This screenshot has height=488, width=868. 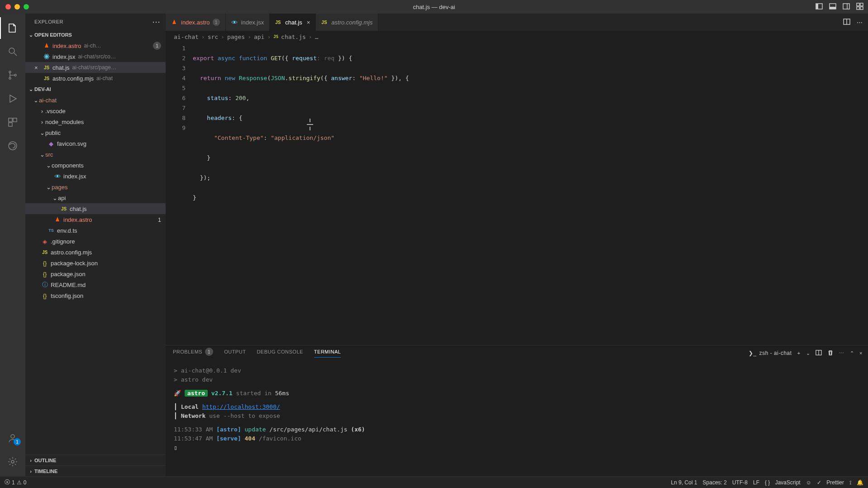 What do you see at coordinates (95, 263) in the screenshot?
I see `file-package-lock: {}package-lock.json` at bounding box center [95, 263].